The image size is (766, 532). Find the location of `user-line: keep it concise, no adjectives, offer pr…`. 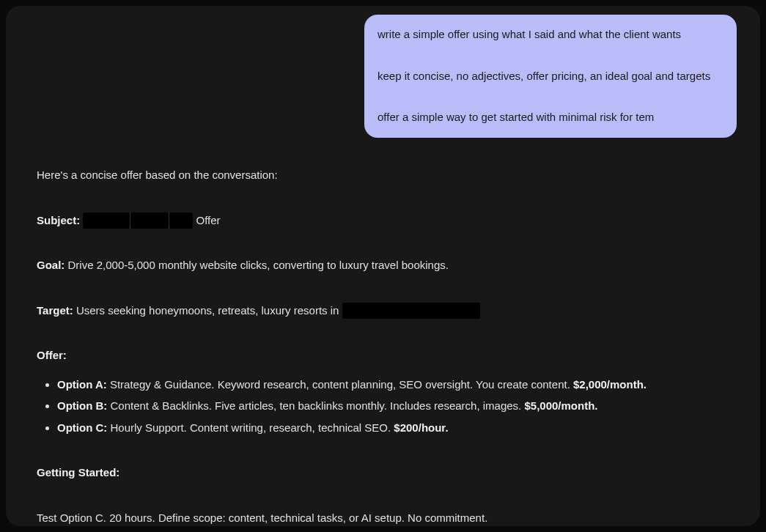

user-line: keep it concise, no adjectives, offer pr… is located at coordinates (550, 76).